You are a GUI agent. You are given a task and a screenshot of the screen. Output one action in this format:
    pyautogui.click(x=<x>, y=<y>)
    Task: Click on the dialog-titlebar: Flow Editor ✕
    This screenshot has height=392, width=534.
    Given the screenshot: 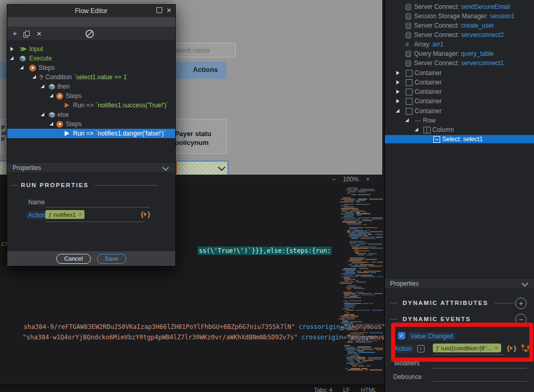 What is the action you would take?
    pyautogui.click(x=91, y=11)
    